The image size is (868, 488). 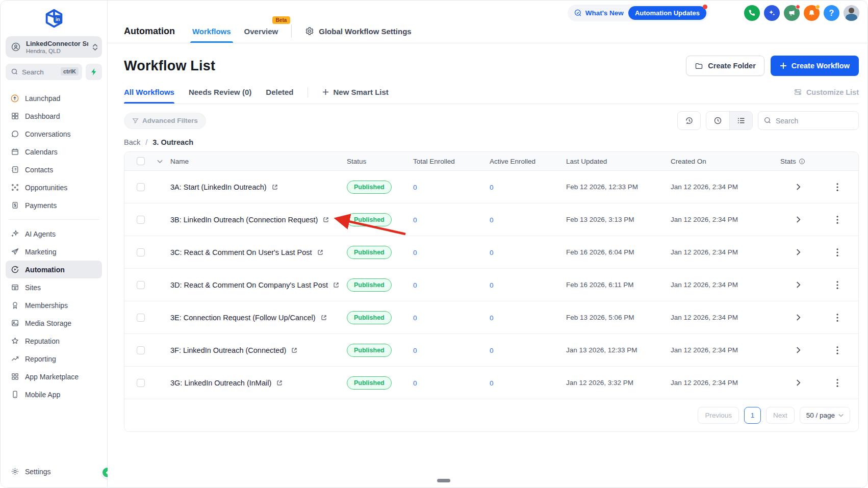 I want to click on advanced-filters-button: Advanced Filters, so click(x=165, y=121).